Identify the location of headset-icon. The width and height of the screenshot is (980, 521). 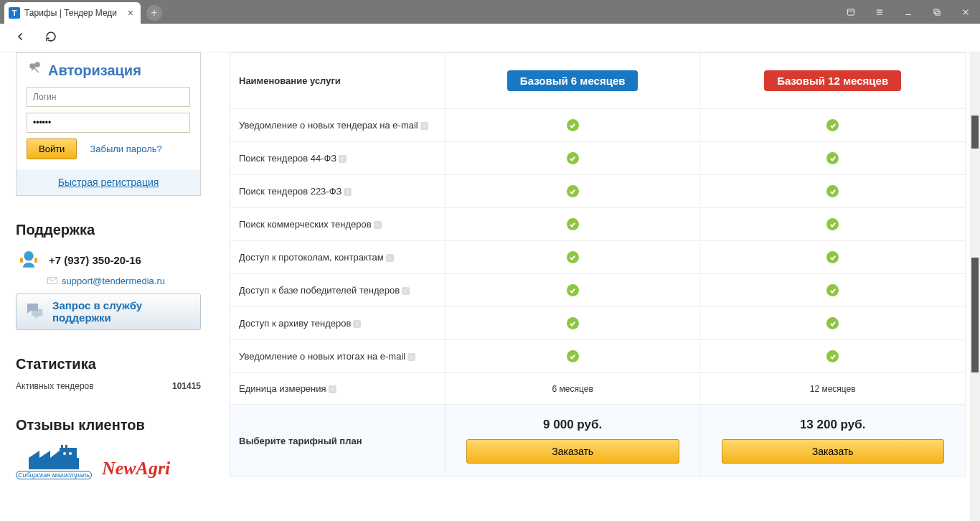
(29, 260).